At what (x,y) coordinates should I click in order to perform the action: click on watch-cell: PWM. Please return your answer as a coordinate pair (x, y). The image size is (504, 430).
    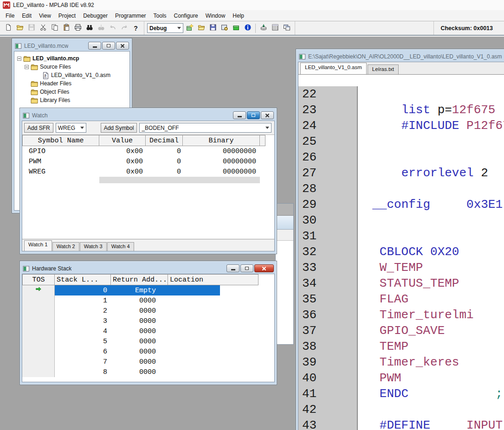
    Looking at the image, I should click on (61, 161).